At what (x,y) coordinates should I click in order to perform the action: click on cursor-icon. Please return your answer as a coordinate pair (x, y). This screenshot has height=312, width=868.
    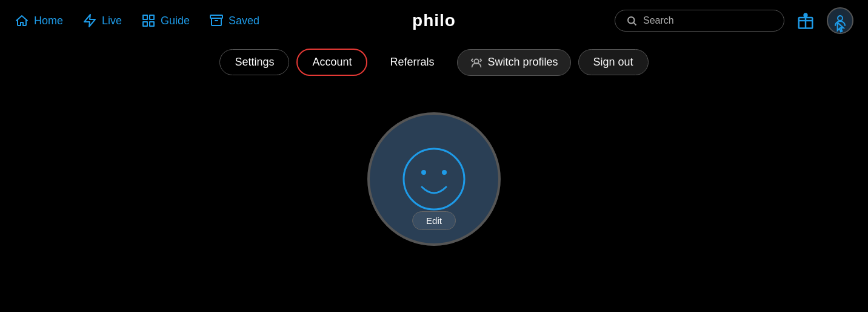
    Looking at the image, I should click on (840, 29).